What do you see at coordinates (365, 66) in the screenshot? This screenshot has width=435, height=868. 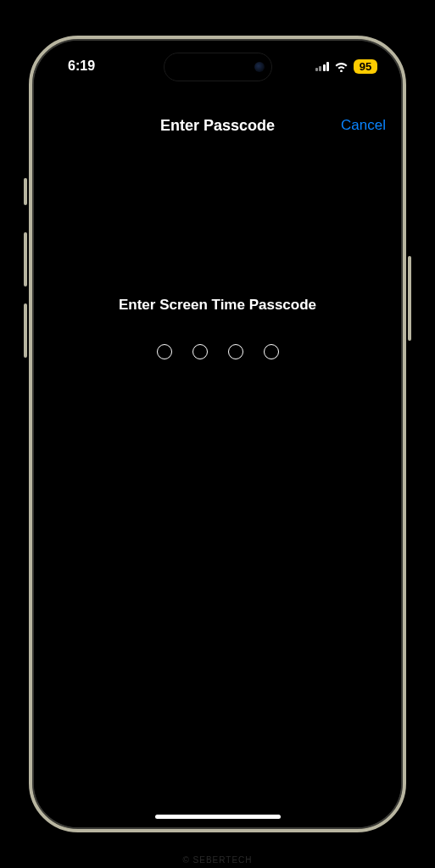 I see `battery-level-badge: 95` at bounding box center [365, 66].